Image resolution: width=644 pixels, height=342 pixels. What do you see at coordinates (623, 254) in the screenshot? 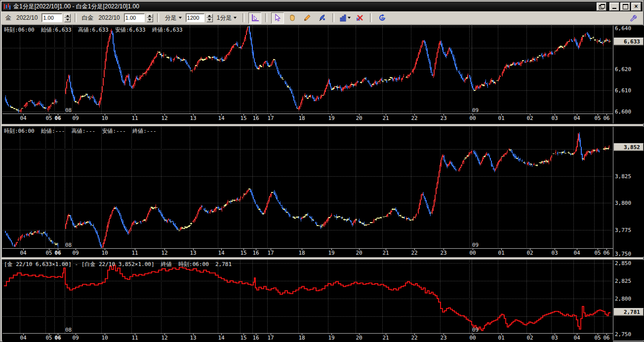
I see `y-axis-label: 3,750` at bounding box center [623, 254].